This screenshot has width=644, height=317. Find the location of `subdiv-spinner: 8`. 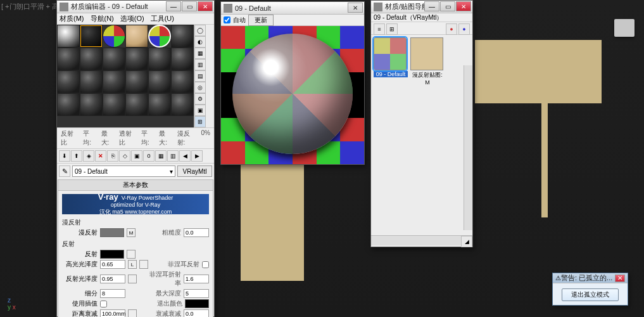

subdiv-spinner: 8 is located at coordinates (113, 294).